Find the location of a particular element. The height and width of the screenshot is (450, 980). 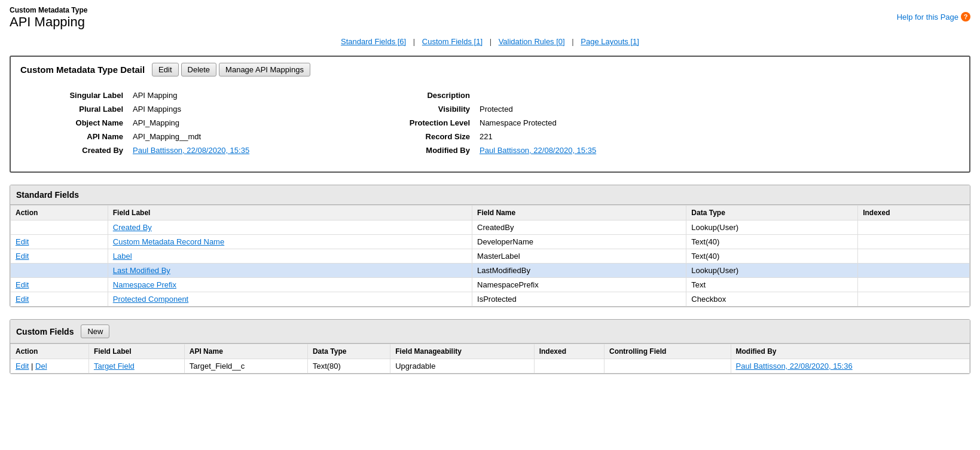

standard-fields-row: EditNamespace PrefixNamespacePrefixText is located at coordinates (490, 285).